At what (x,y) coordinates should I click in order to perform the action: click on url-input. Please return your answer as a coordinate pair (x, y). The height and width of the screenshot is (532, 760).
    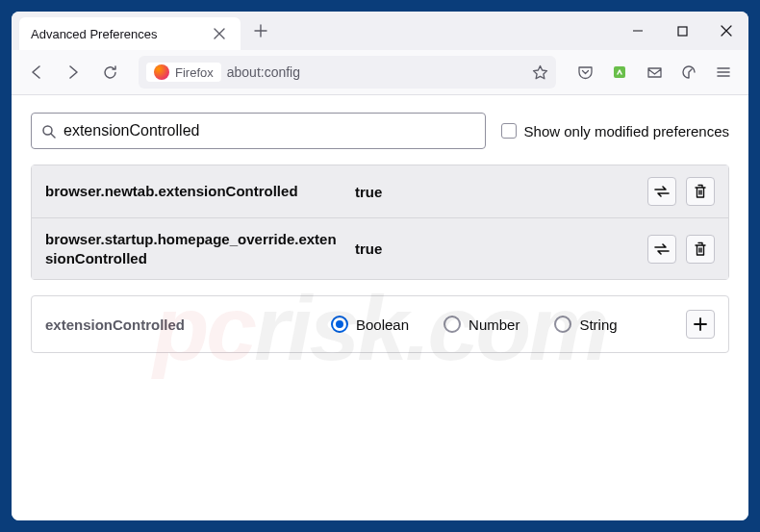
    Looking at the image, I should click on (377, 72).